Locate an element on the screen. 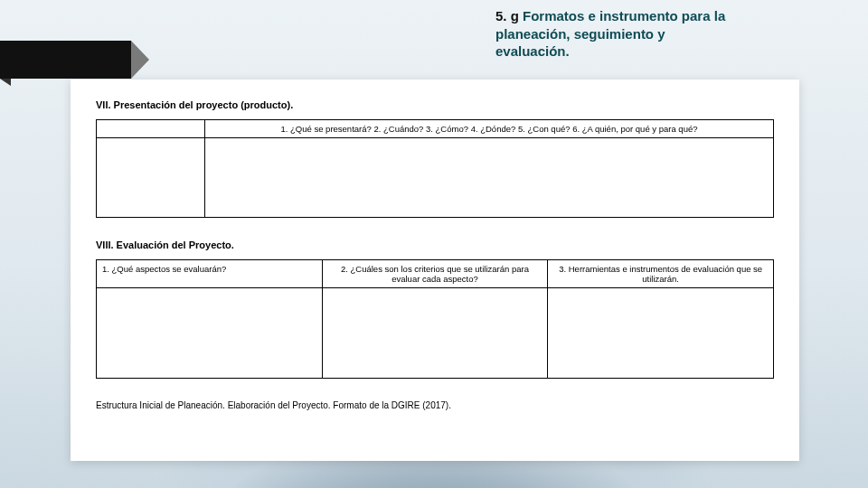 The width and height of the screenshot is (868, 488). title-prefix: 5. g is located at coordinates (507, 16).